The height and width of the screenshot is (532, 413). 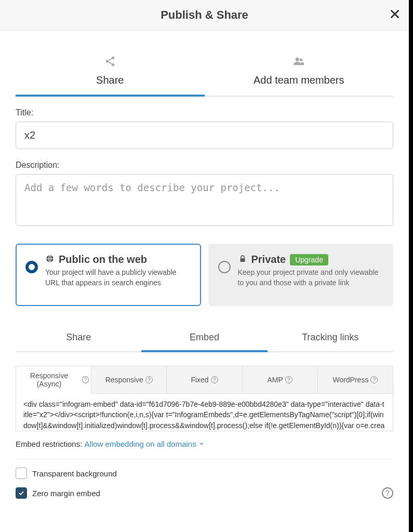 I want to click on embed-restrictions-label: Embed restrictions:, so click(x=50, y=444).